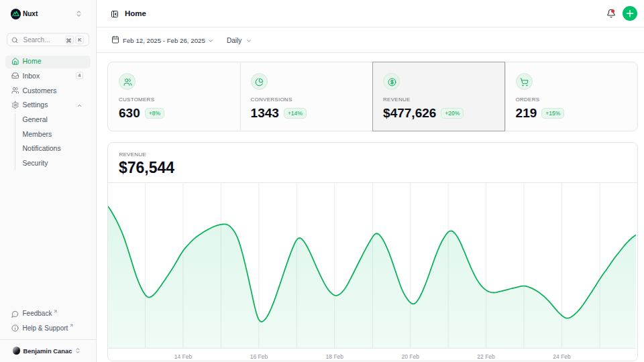 The image size is (644, 362). I want to click on svg-text: 16 Feb, so click(259, 357).